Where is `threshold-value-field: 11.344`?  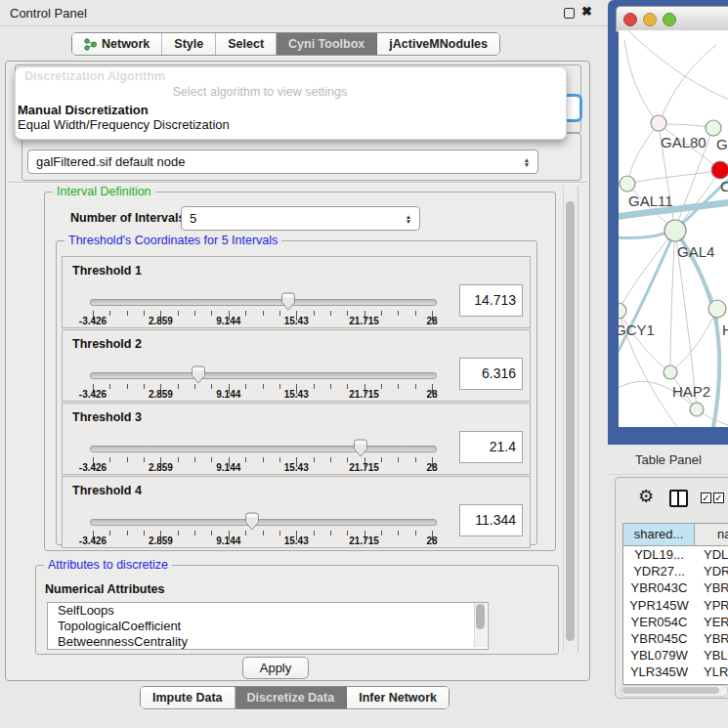 threshold-value-field: 11.344 is located at coordinates (491, 520).